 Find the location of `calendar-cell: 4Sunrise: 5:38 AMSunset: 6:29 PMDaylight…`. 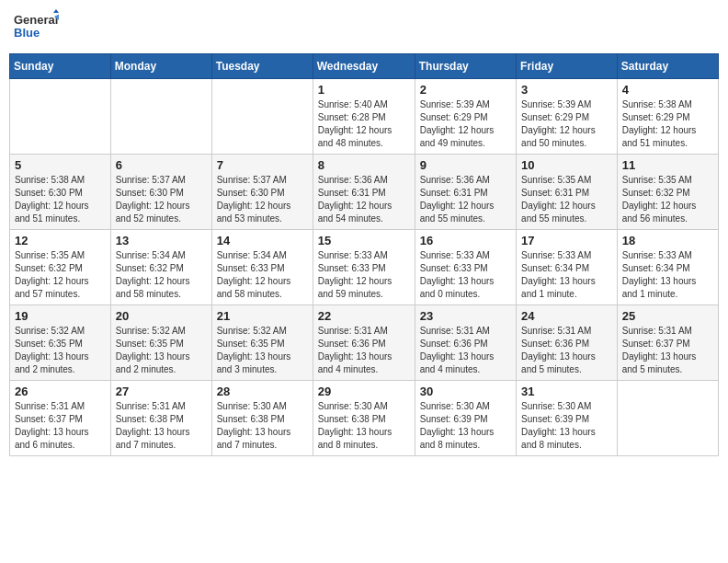

calendar-cell: 4Sunrise: 5:38 AMSunset: 6:29 PMDaylight… is located at coordinates (667, 117).